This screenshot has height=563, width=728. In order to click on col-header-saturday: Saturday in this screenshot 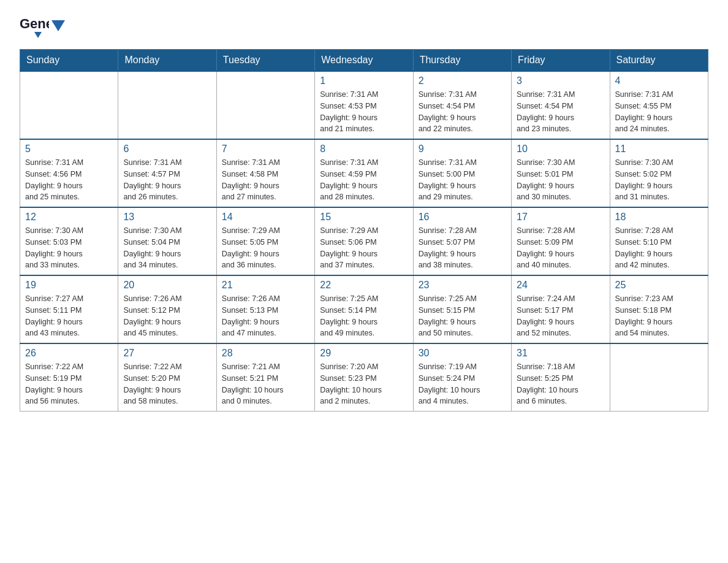, I will do `click(659, 61)`.